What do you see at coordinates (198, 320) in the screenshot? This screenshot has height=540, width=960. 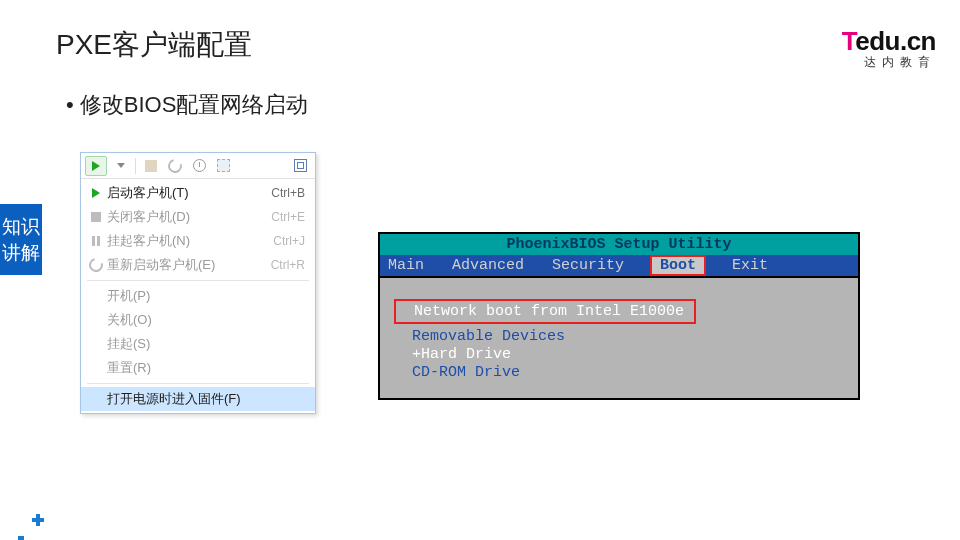 I see `menu-item-power-off: 关机(O)` at bounding box center [198, 320].